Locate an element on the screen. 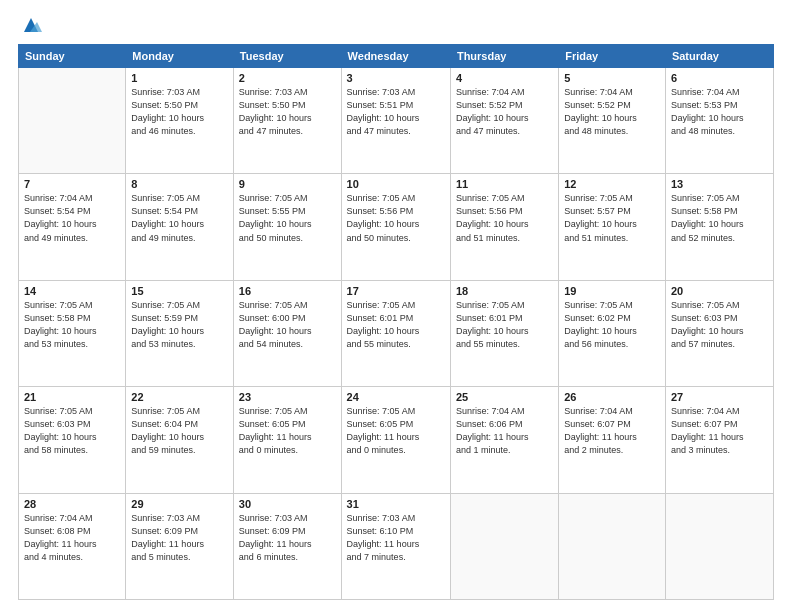 Image resolution: width=792 pixels, height=612 pixels. calendar-cell: 16Sunrise: 7:05 AM Sunset: 6:00 PM Dayli… is located at coordinates (287, 333).